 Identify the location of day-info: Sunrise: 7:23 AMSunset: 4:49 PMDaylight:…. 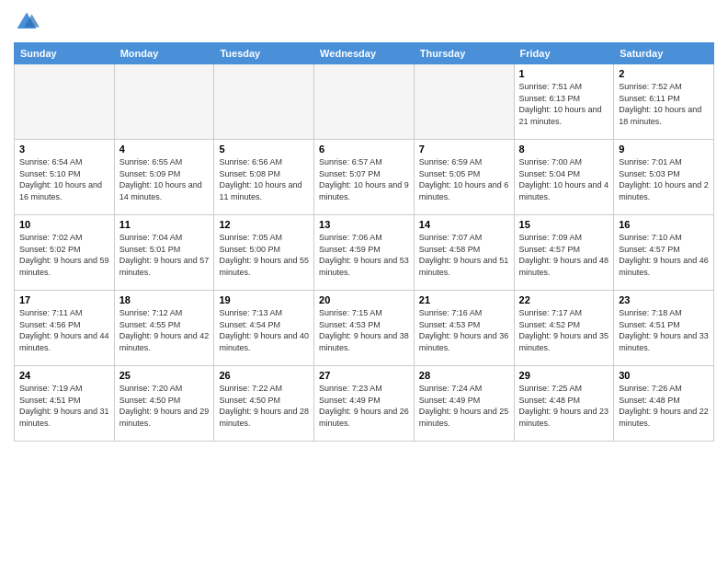
(364, 406).